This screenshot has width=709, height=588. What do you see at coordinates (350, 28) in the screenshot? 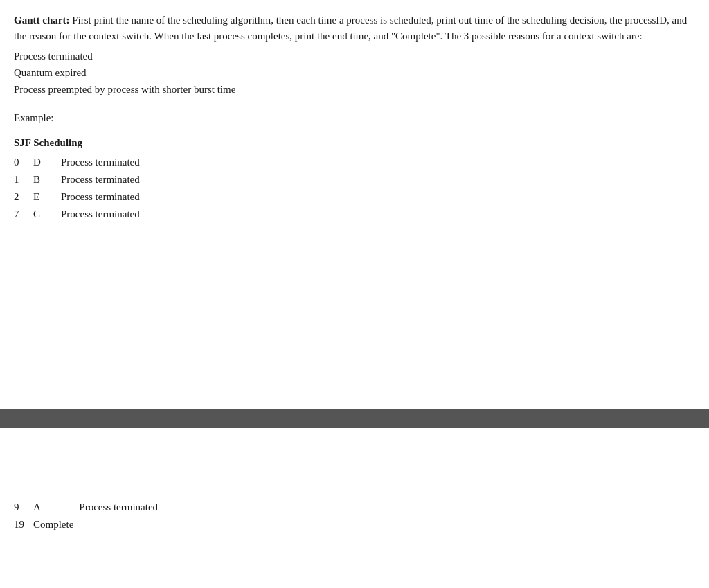
I see `intro-text: First print the name of the scheduling a…` at bounding box center [350, 28].